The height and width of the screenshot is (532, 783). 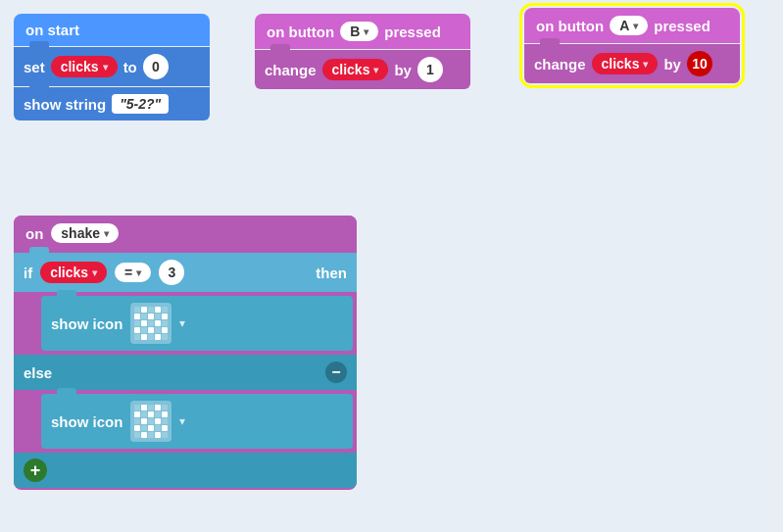 I want to click on if-clicks-arrow: ▾, so click(x=94, y=272).